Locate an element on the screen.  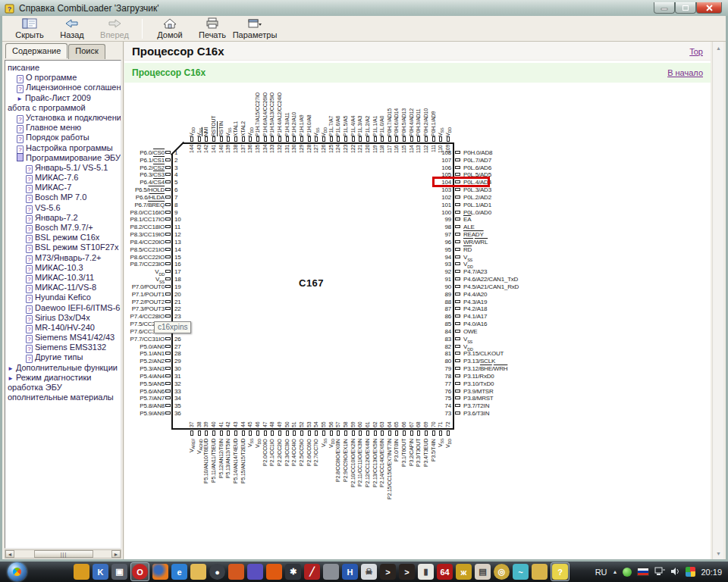
title-bar: ? Справка CombiLoader 'Загрузчик' is located at coordinates (364, 8).